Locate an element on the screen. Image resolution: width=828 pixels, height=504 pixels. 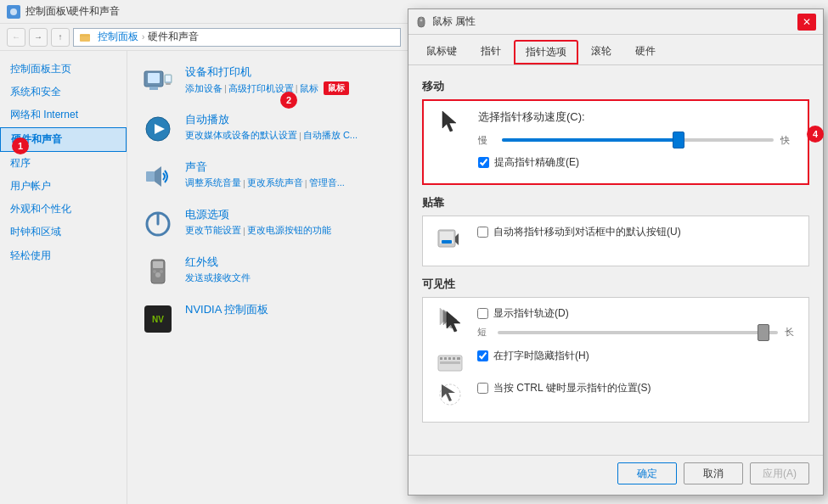
autoplay-change-link: 更改媒体或设备的默认设置 is located at coordinates (241, 136).